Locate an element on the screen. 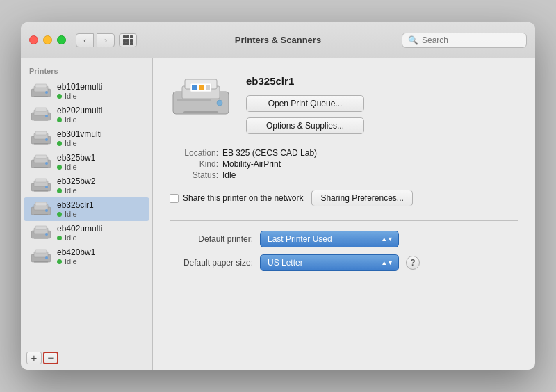 The height and width of the screenshot is (392, 556). printer-info-section: Location: EB 325 (CECS CAD Lab) Kind: Mo… is located at coordinates (344, 165).